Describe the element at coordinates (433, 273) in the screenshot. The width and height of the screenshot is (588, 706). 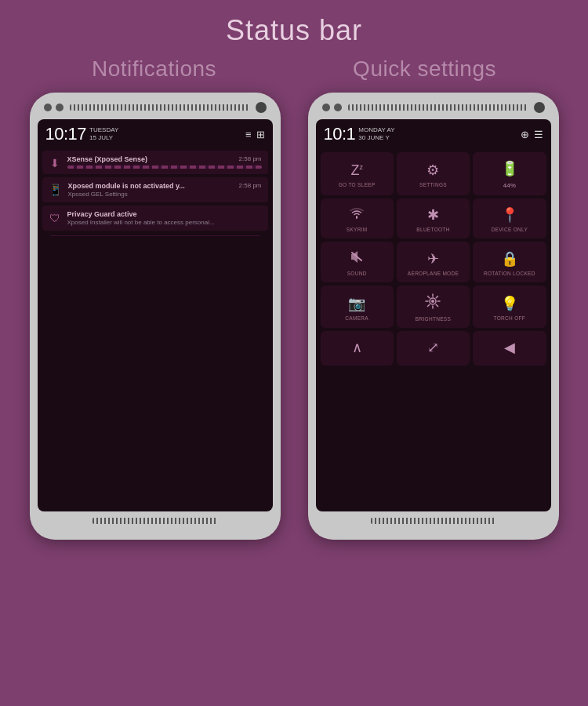
I see `aeroplane-label: AEROPLANE MODE` at that location.